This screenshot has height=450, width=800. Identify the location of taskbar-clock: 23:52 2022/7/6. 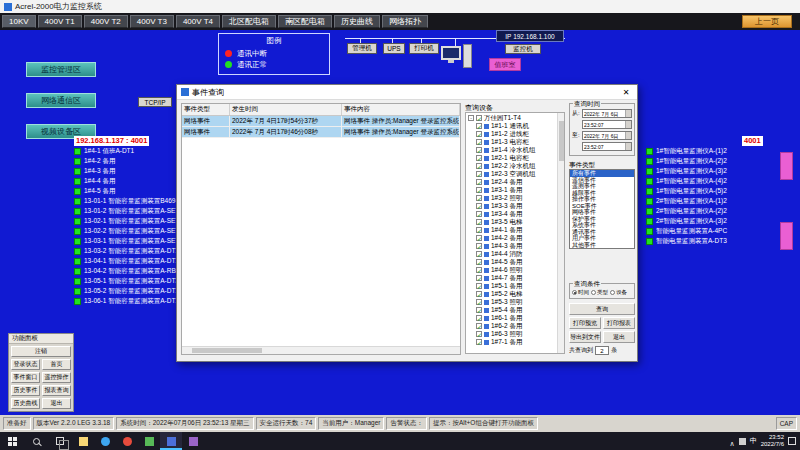
(772, 441).